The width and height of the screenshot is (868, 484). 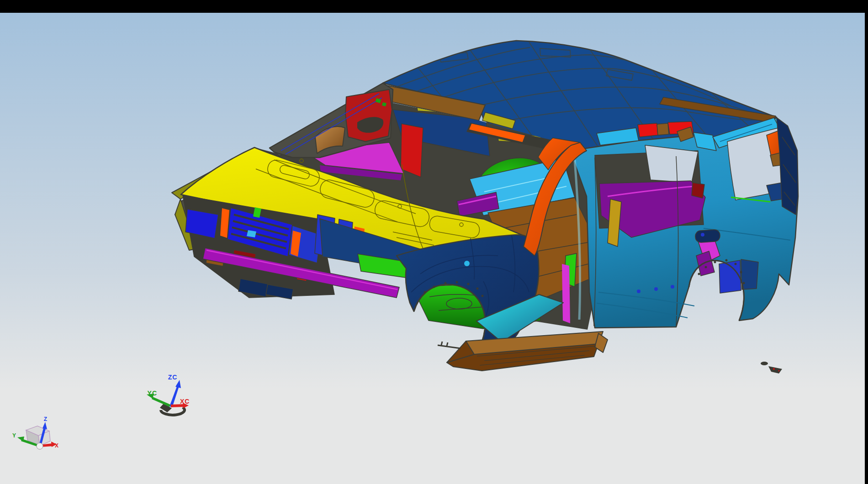 What do you see at coordinates (434, 6) in the screenshot?
I see `top-screen-bar` at bounding box center [434, 6].